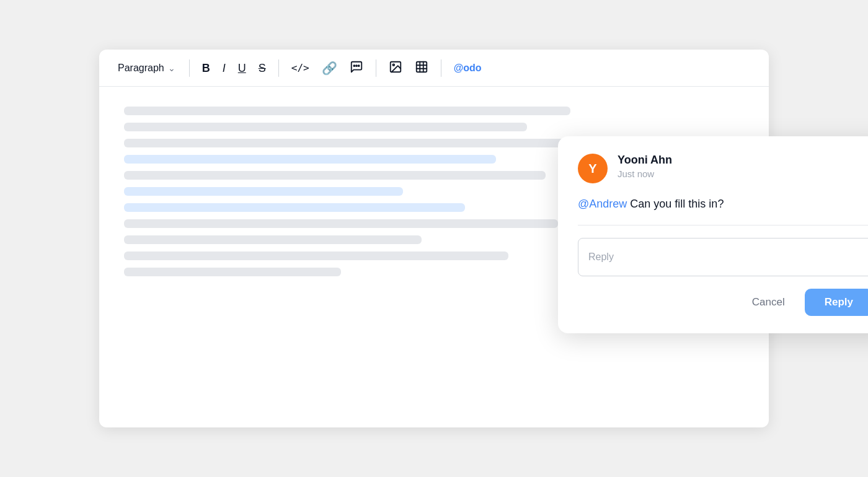  What do you see at coordinates (242, 68) in the screenshot?
I see `underline-icon: U` at bounding box center [242, 68].